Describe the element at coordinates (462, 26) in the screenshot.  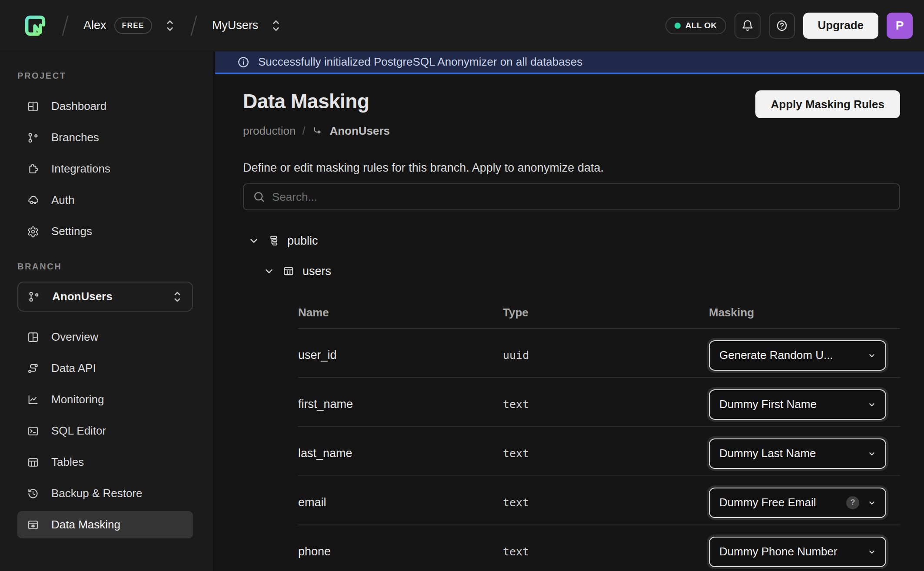
I see `top-header: Alex FREE MyUsers` at that location.